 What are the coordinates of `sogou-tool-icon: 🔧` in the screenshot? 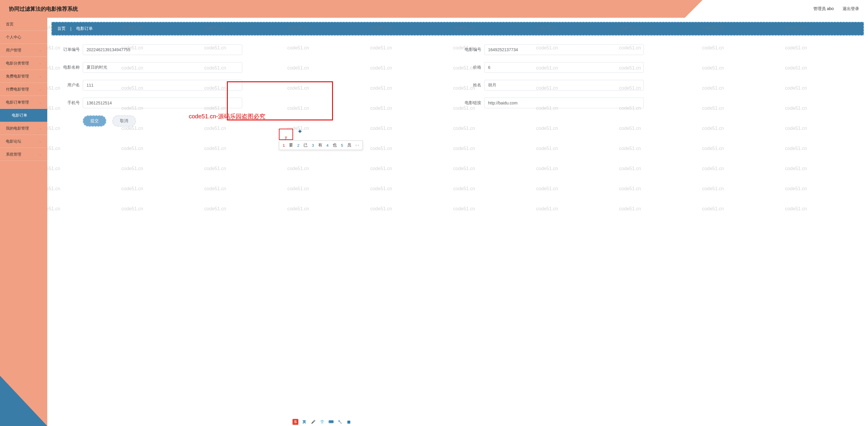 It's located at (340, 422).